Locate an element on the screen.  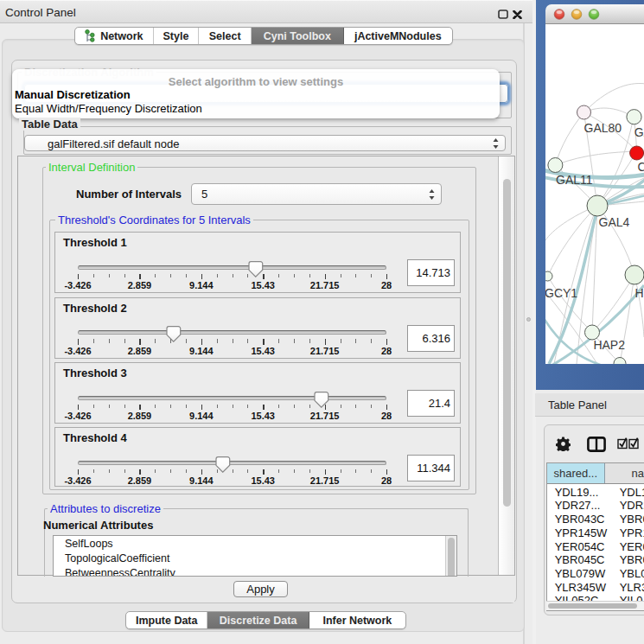
svg-text: C is located at coordinates (641, 167).